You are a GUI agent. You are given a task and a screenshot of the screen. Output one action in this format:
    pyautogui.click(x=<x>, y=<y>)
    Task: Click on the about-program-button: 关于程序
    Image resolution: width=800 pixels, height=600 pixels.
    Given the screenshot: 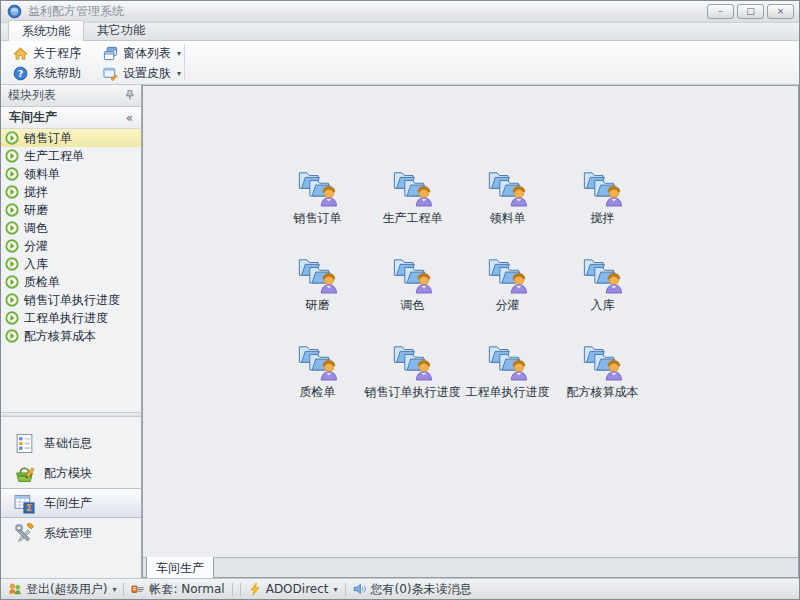 What is the action you would take?
    pyautogui.click(x=47, y=53)
    